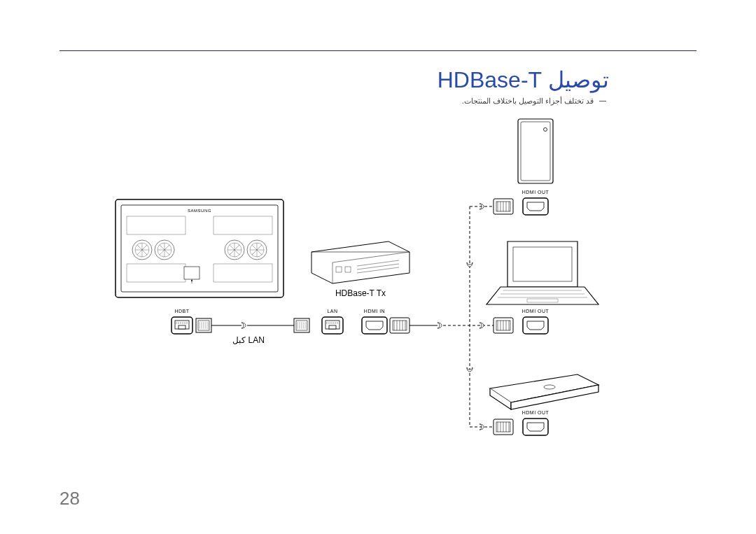 This screenshot has height=534, width=756. What do you see at coordinates (536, 101) in the screenshot?
I see `note-row: قد تختلف أجزاء التوصيل باختلاف المنتجات.` at bounding box center [536, 101].